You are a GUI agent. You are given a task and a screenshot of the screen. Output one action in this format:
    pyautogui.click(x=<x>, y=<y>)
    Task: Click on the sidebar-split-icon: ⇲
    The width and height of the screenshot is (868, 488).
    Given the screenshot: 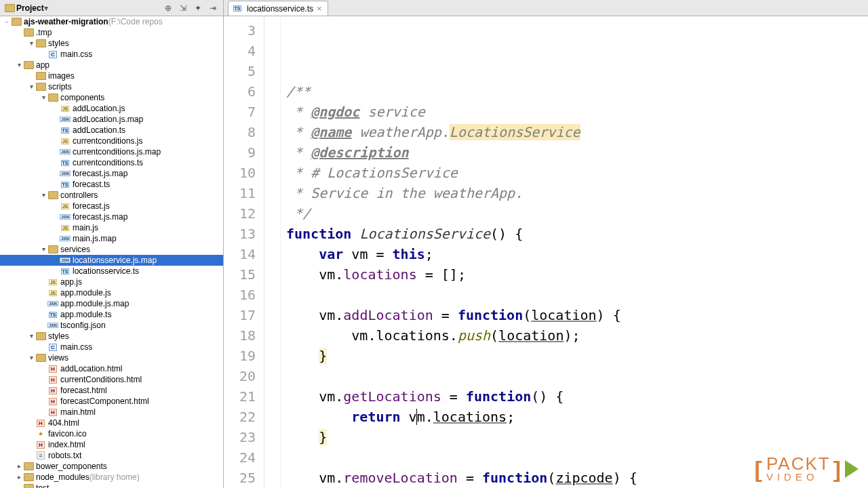 What is the action you would take?
    pyautogui.click(x=183, y=8)
    